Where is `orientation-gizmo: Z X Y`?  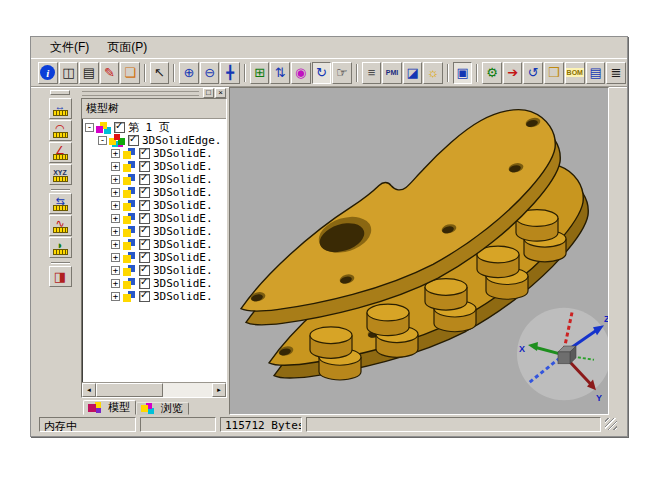
orientation-gizmo: Z X Y is located at coordinates (562, 356).